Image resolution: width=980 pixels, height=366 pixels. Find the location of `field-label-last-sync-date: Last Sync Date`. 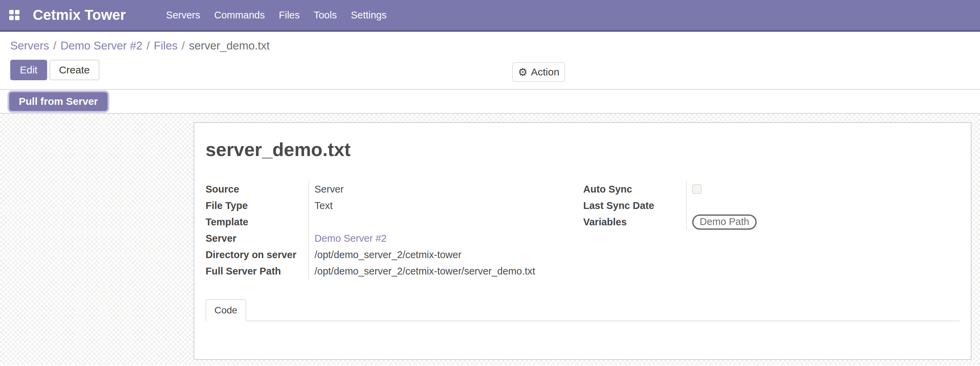

field-label-last-sync-date: Last Sync Date is located at coordinates (635, 205).